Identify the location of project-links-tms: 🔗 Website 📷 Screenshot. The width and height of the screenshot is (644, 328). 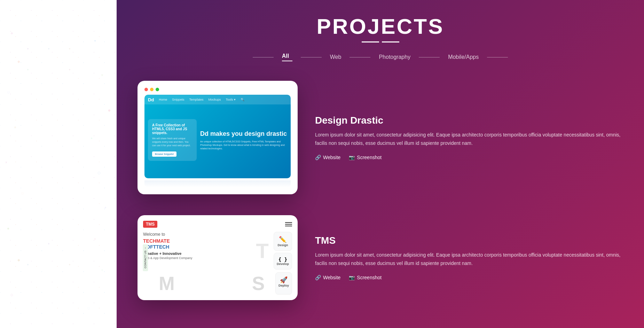
(469, 278).